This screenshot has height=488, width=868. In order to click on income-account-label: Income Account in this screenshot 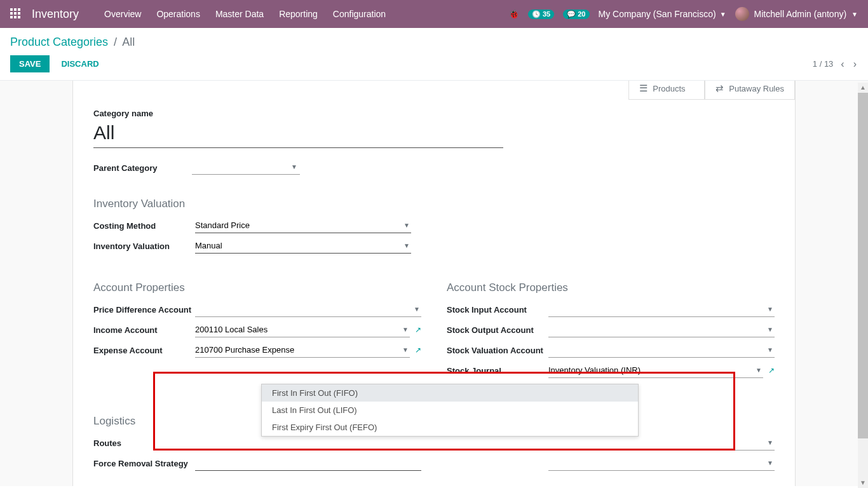, I will do `click(144, 330)`.